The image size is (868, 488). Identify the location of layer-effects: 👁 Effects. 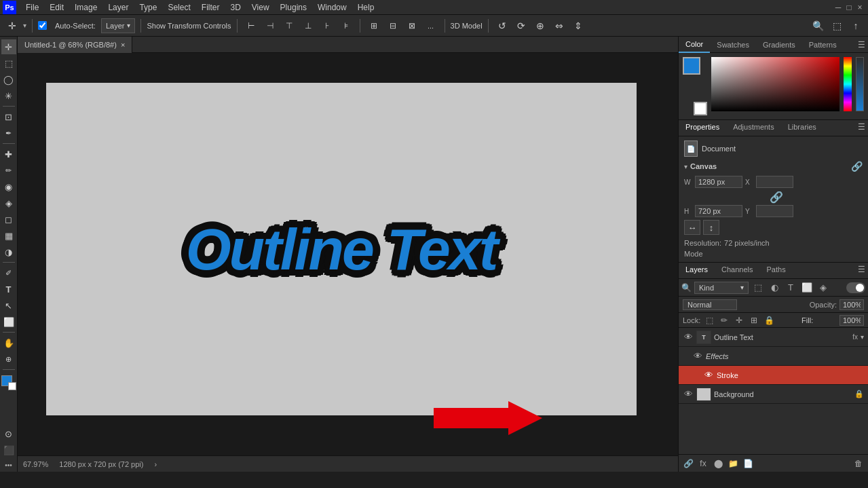
(774, 356).